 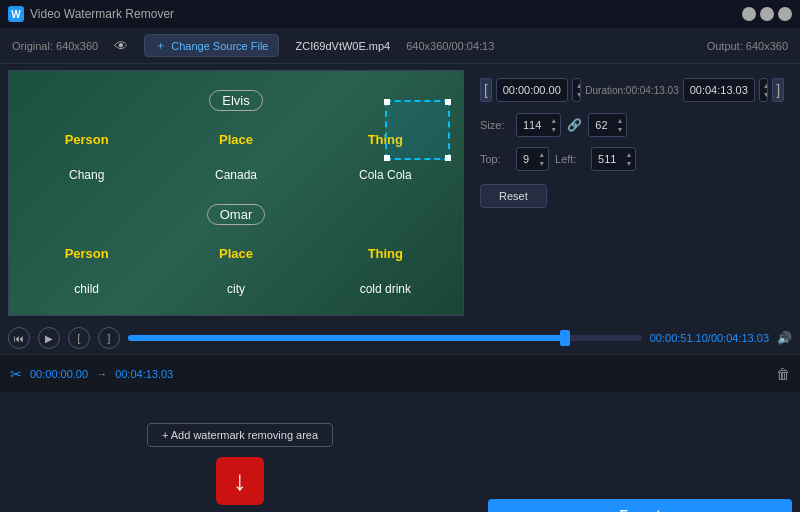 I want to click on left-spinbox: 511 ▲ ▼, so click(x=614, y=159).